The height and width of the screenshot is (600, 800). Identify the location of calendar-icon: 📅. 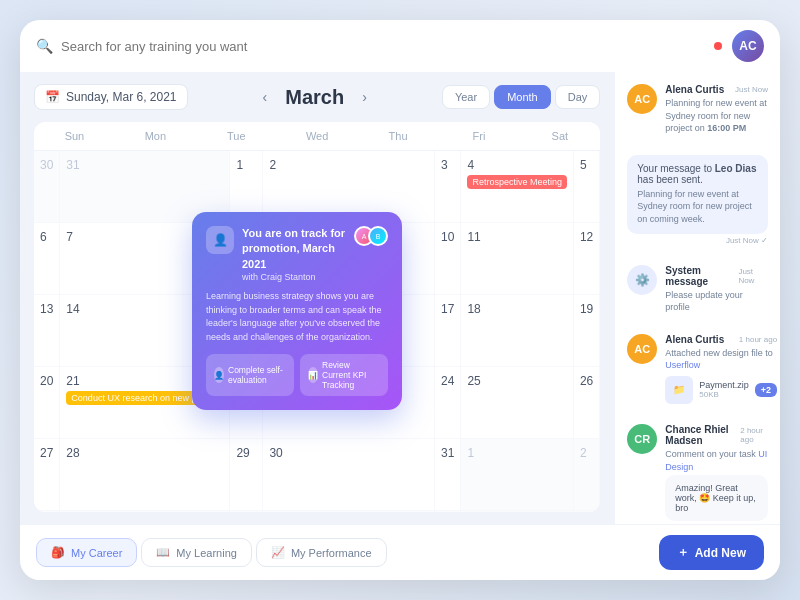
(52, 97).